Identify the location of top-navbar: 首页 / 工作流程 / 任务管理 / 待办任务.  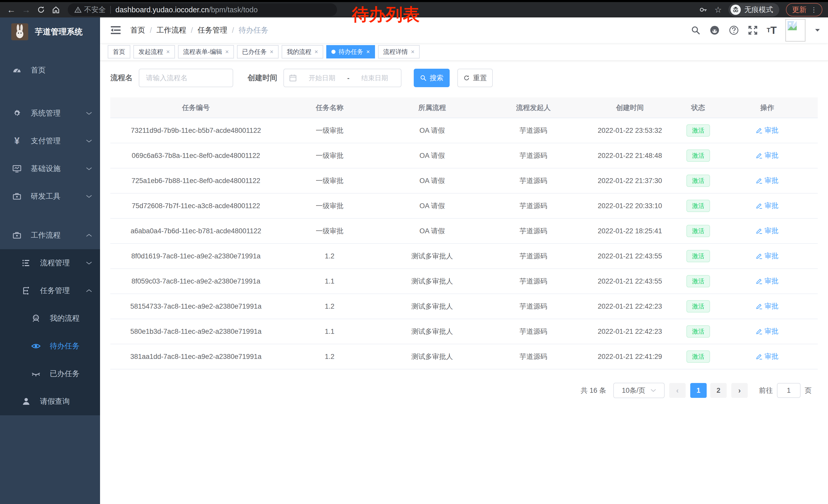
(464, 30).